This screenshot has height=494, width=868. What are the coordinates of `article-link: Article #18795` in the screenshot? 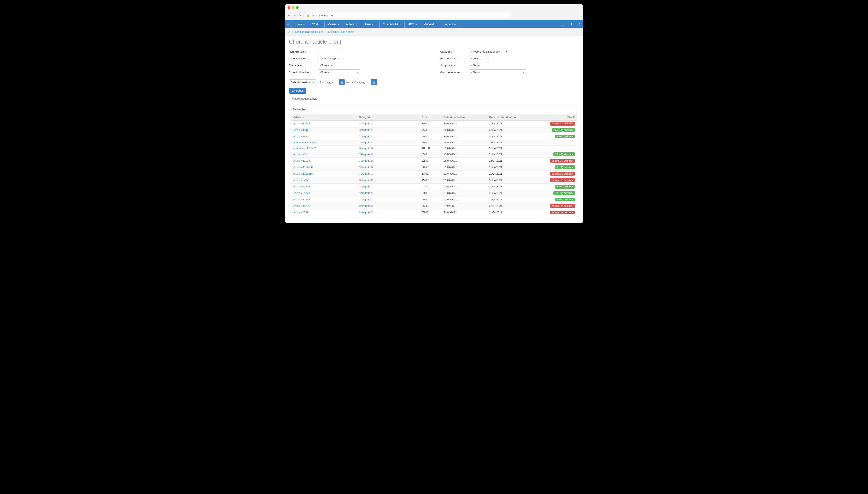 It's located at (302, 206).